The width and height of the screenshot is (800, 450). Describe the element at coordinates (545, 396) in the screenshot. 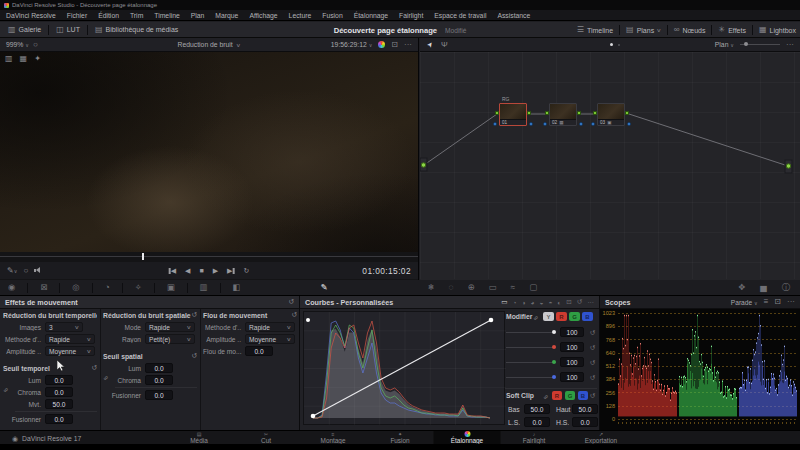

I see `link-icon: ∞` at that location.